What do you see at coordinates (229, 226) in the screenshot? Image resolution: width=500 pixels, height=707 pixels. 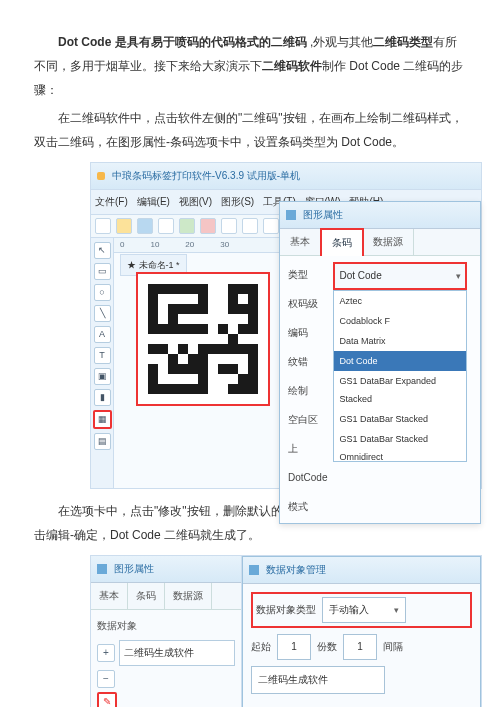 I see `tool-copy-icon` at bounding box center [229, 226].